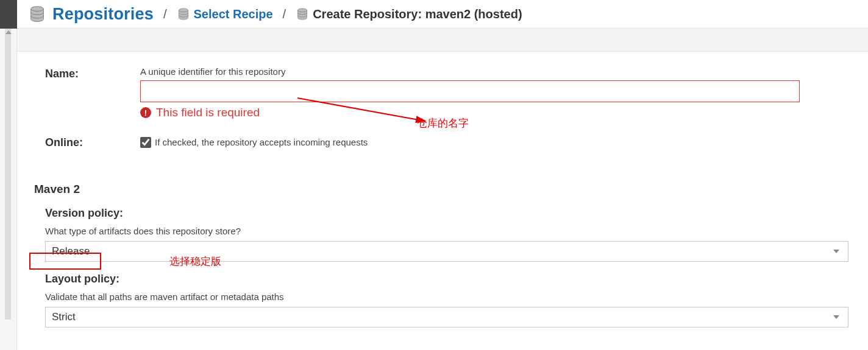 Image resolution: width=868 pixels, height=350 pixels. What do you see at coordinates (93, 73) in the screenshot?
I see `name-label: Name:` at bounding box center [93, 73].